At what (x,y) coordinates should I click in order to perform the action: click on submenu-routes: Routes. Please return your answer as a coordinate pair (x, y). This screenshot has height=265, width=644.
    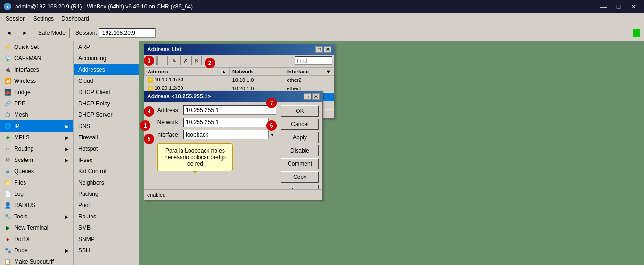
    Looking at the image, I should click on (106, 217).